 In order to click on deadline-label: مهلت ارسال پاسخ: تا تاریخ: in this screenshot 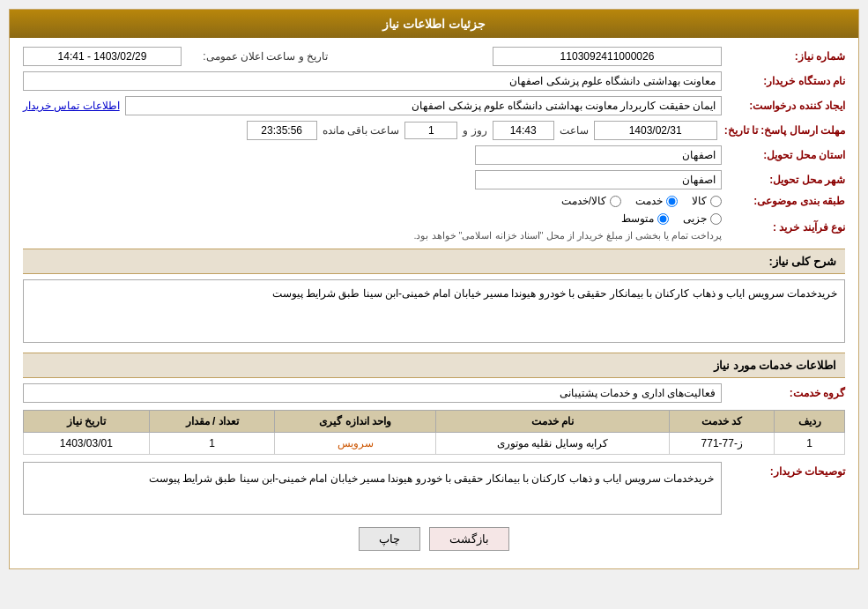, I will do `click(781, 130)`.